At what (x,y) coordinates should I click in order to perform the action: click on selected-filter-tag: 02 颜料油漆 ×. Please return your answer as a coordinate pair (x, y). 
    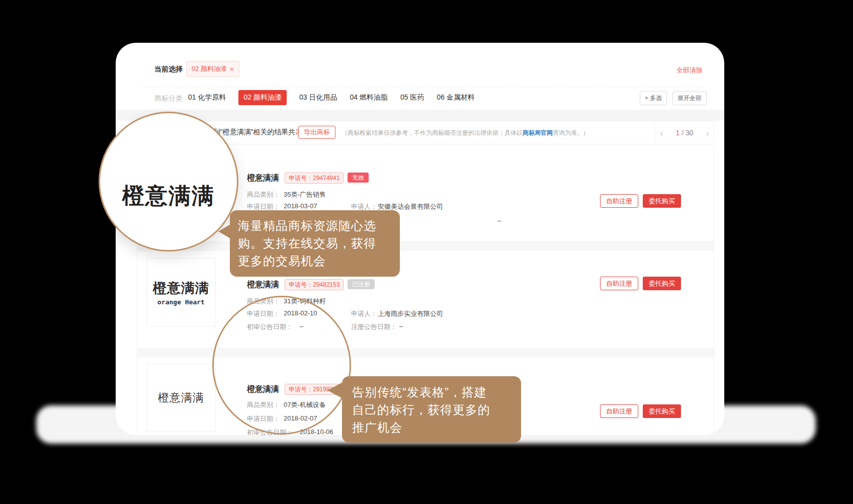
    Looking at the image, I should click on (213, 69).